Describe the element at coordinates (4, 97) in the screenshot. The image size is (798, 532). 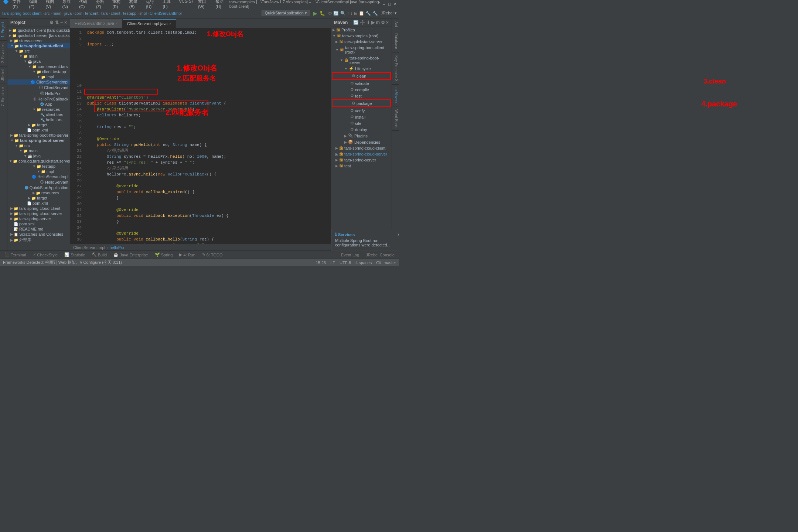
I see `left-tab-structure: 7: Structure` at that location.